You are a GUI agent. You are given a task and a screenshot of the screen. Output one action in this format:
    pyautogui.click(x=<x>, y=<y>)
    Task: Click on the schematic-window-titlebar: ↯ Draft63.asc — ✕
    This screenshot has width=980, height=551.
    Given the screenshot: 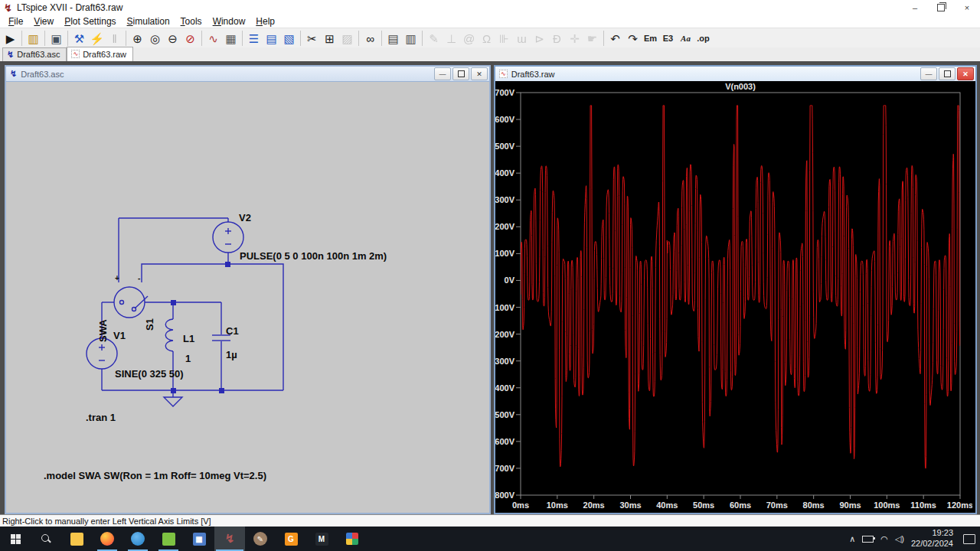 What is the action you would take?
    pyautogui.click(x=248, y=73)
    